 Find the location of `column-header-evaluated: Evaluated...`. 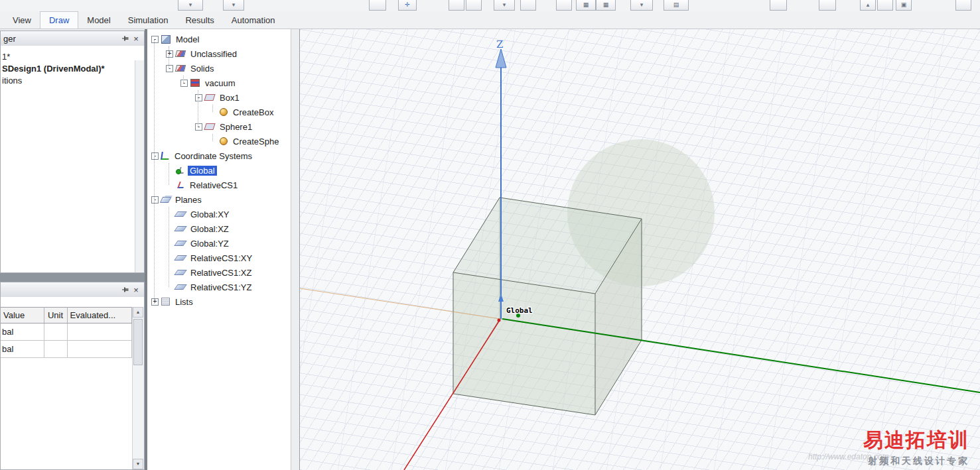

column-header-evaluated: Evaluated... is located at coordinates (100, 316).